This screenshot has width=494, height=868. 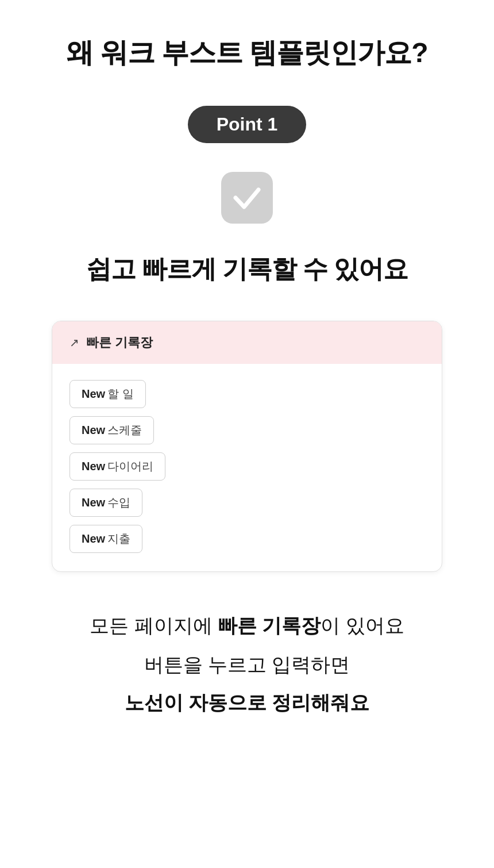 What do you see at coordinates (247, 198) in the screenshot?
I see `checkmark-icon` at bounding box center [247, 198].